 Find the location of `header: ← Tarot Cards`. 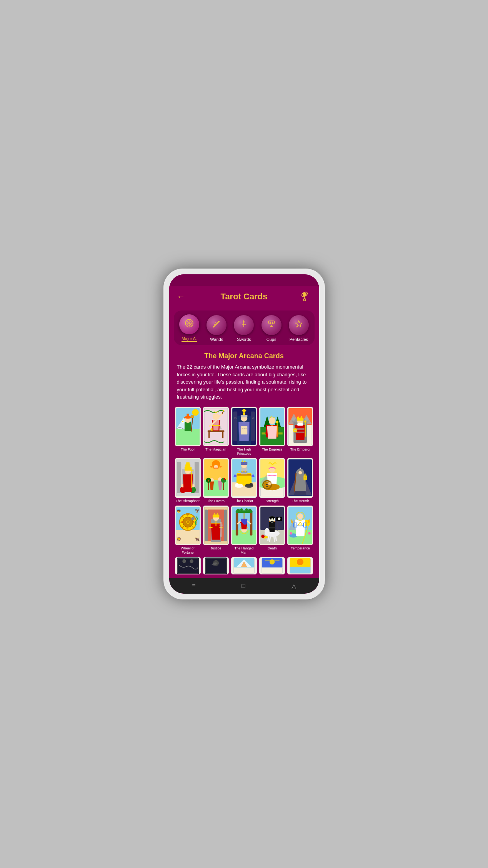

header: ← Tarot Cards is located at coordinates (244, 297).